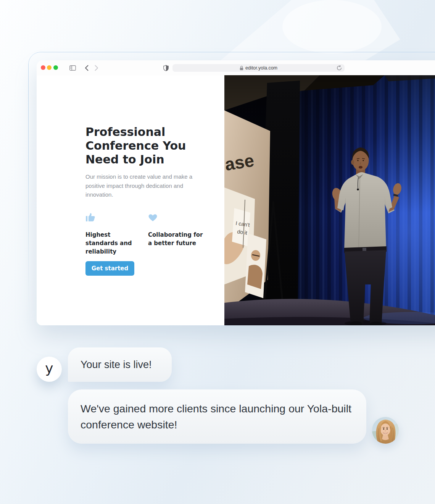  What do you see at coordinates (49, 368) in the screenshot?
I see `yola-logo-letter: y` at bounding box center [49, 368].